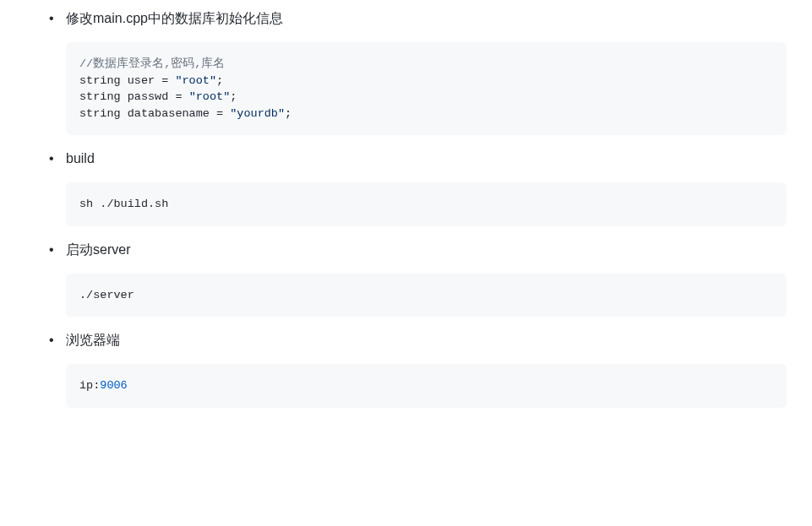 Image resolution: width=812 pixels, height=526 pixels. I want to click on code-token-number: 9006, so click(113, 385).